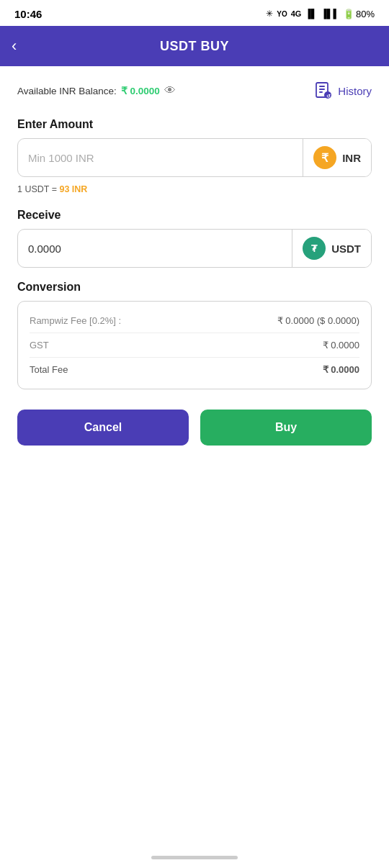 This screenshot has width=389, height=868. I want to click on amount-input, so click(160, 158).